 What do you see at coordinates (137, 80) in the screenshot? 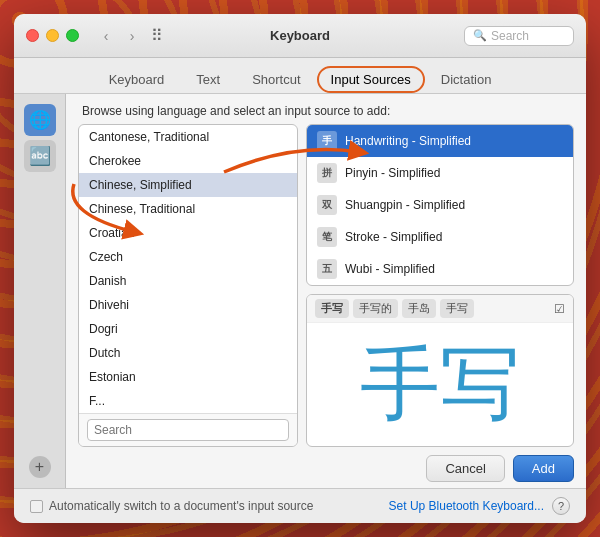
I see `tab-keyboard: Keyboard` at bounding box center [137, 80].